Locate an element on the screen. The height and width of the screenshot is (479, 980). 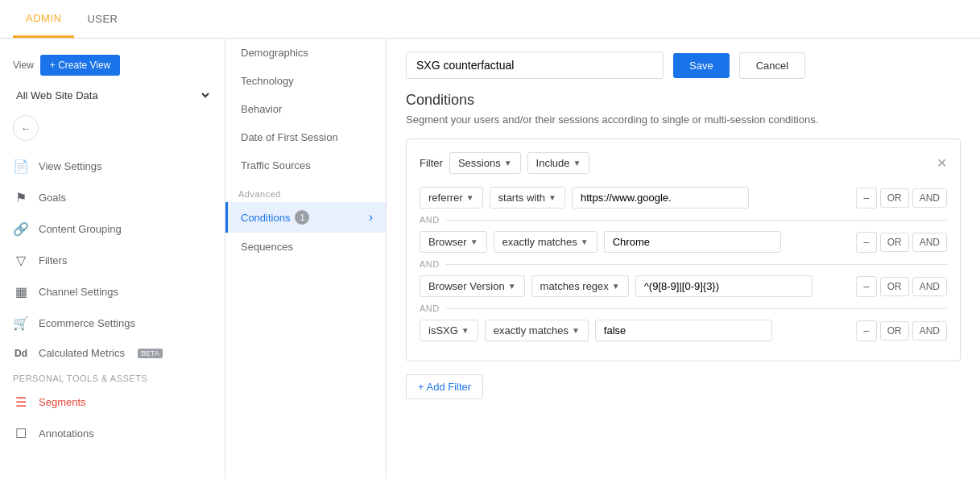
operator-dropdown-3: matches regex ▼ is located at coordinates (580, 287).